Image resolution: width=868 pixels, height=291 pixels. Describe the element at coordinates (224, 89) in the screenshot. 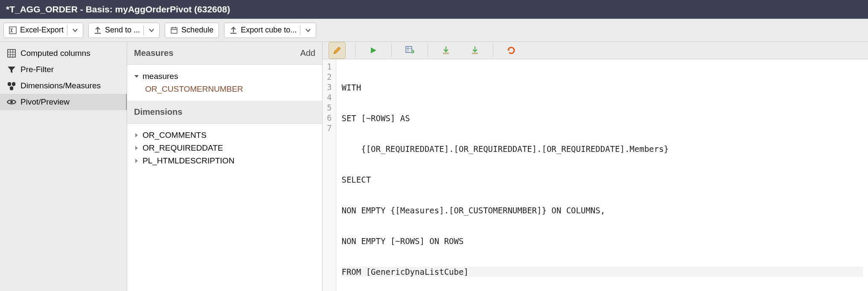

I see `measure-item: OR_CUSTOMERNUMBER` at that location.